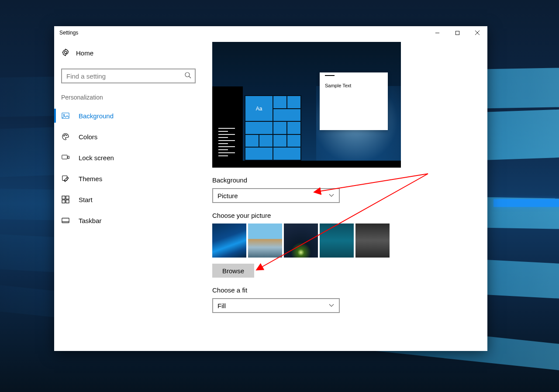 This screenshot has height=392, width=559. Describe the element at coordinates (96, 116) in the screenshot. I see `sidebar-item-label: Background` at that location.